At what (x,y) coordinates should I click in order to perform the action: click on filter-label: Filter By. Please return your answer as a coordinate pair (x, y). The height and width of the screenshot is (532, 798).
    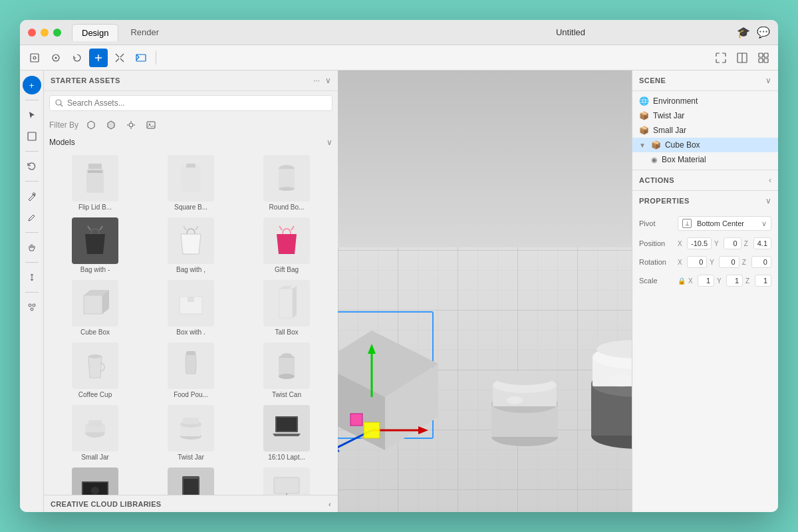
    Looking at the image, I should click on (64, 125).